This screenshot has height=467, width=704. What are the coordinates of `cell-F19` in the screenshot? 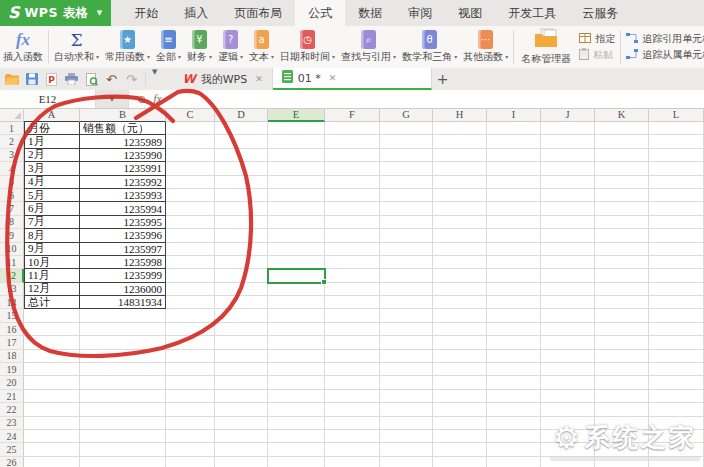 It's located at (352, 370).